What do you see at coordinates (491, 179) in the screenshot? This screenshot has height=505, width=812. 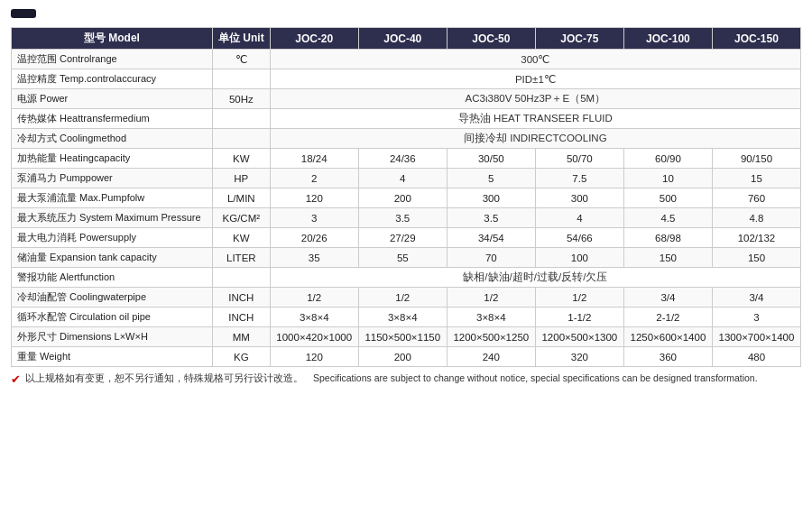 I see `row-value: 5` at bounding box center [491, 179].